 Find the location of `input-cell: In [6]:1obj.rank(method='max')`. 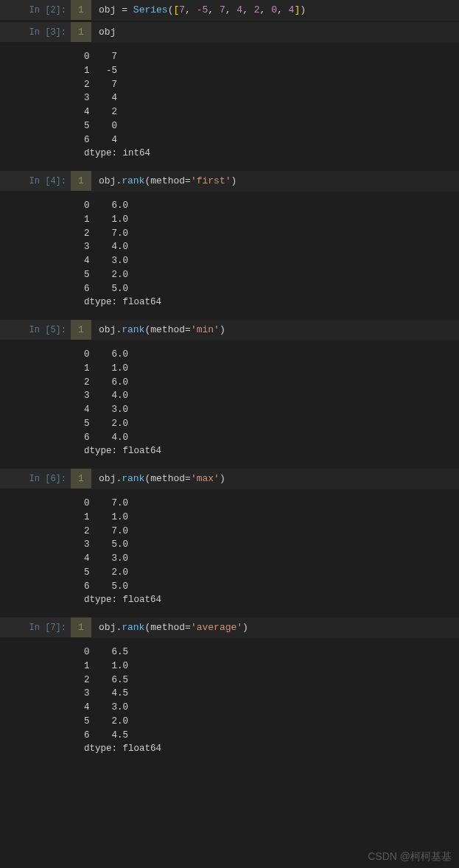

input-cell: In [6]:1obj.rank(method='max') is located at coordinates (230, 479).